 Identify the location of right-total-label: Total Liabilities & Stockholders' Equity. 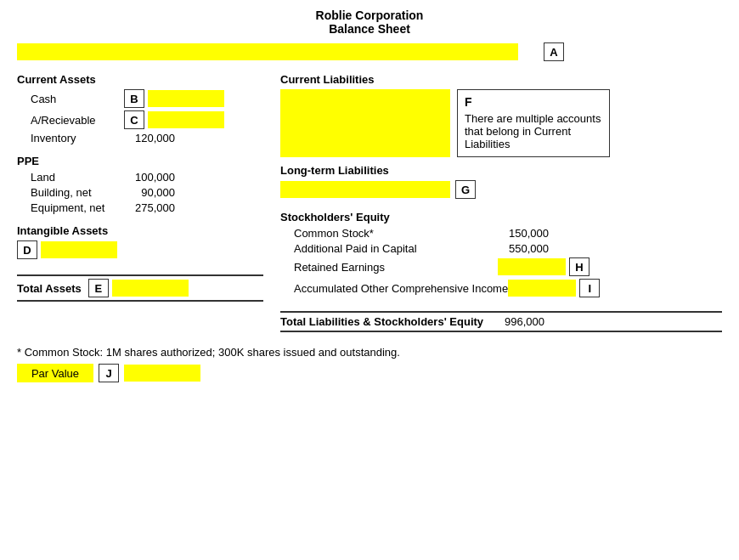
(382, 321).